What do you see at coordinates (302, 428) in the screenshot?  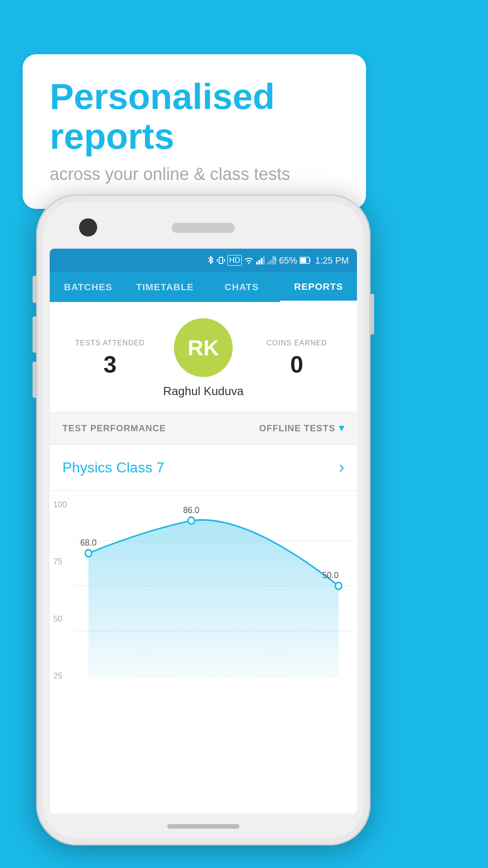 I see `offline-tests-button: OFFLINE TESTS ▾` at bounding box center [302, 428].